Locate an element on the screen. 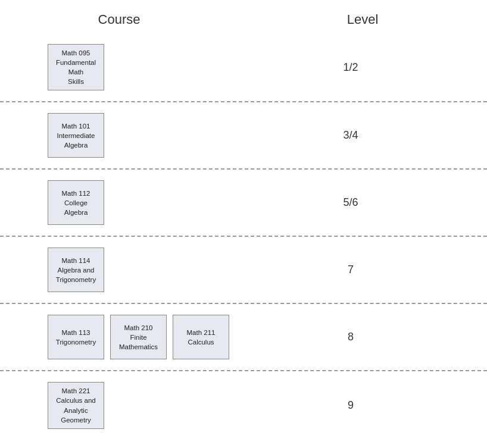  course-box-math-095: Math 095 Fundamental Math Skills is located at coordinates (76, 67).